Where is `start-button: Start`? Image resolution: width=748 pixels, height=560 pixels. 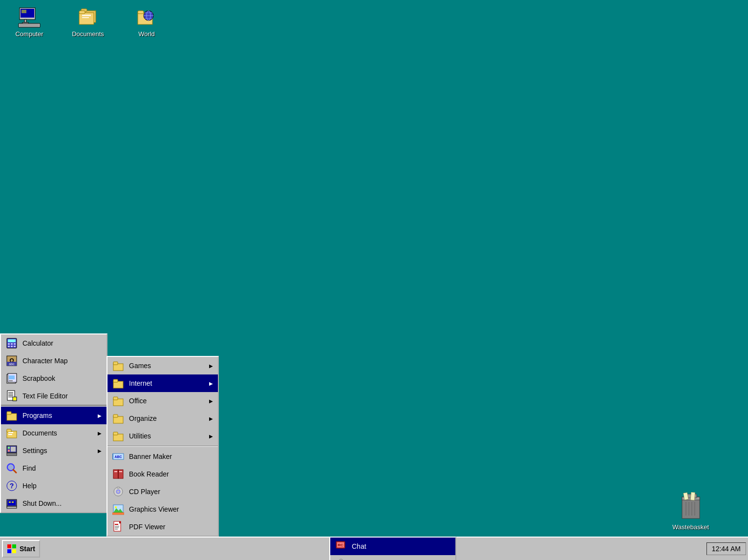
start-button: Start is located at coordinates (21, 549).